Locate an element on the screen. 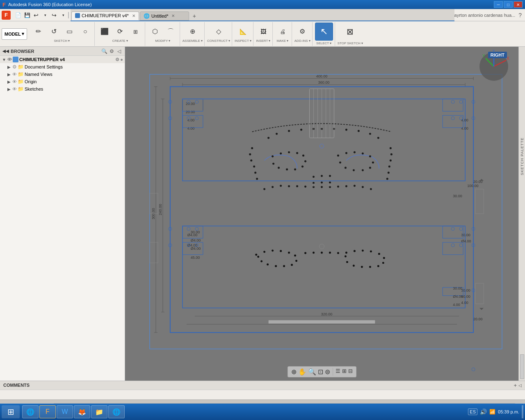 The height and width of the screenshot is (420, 525). undo-button: ↩ is located at coordinates (36, 15).